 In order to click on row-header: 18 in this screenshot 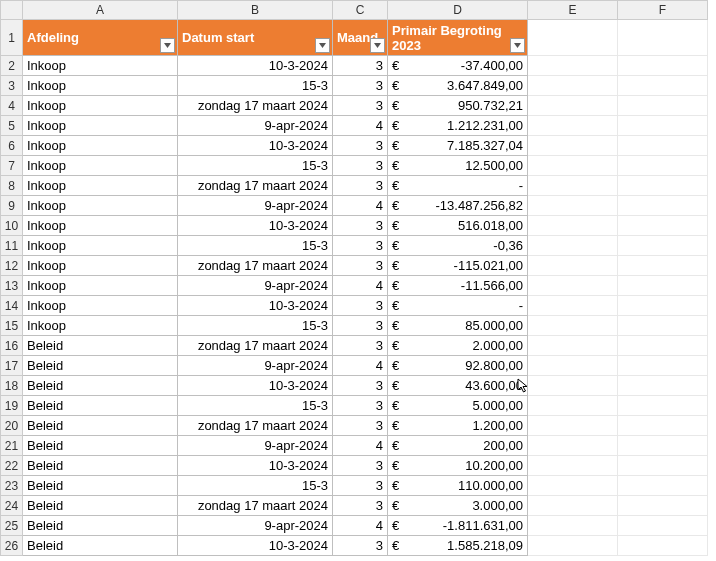, I will do `click(12, 386)`.